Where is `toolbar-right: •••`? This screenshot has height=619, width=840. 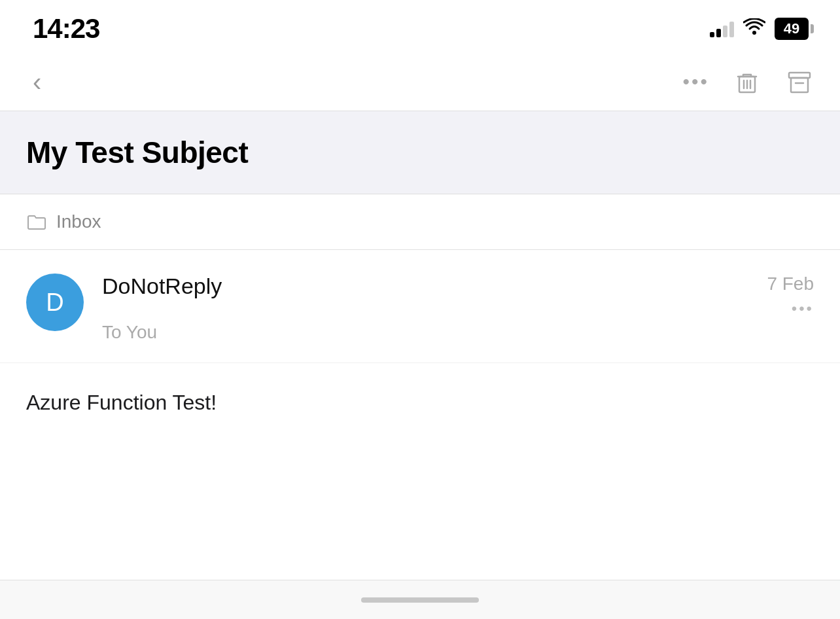 toolbar-right: ••• is located at coordinates (748, 82).